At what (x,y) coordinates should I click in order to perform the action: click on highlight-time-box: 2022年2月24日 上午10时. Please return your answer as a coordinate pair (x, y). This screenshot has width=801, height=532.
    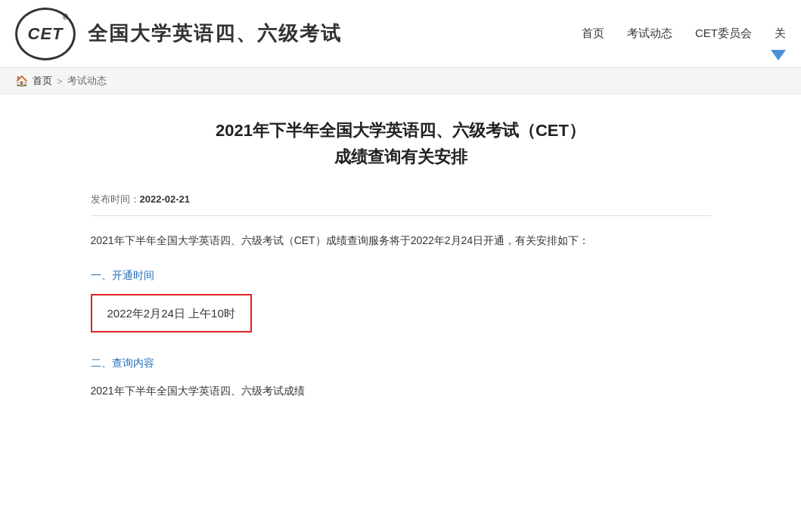
    Looking at the image, I should click on (171, 313).